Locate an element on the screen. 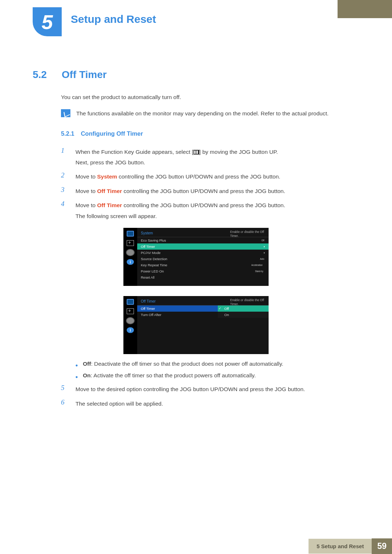 The image size is (392, 554). on-label: On is located at coordinates (87, 375).